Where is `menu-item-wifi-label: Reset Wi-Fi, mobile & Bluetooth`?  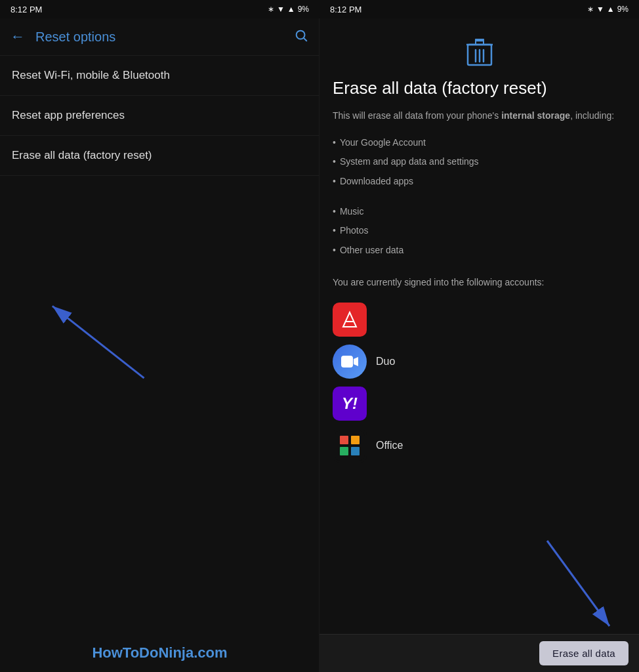 menu-item-wifi-label: Reset Wi-Fi, mobile & Bluetooth is located at coordinates (91, 75).